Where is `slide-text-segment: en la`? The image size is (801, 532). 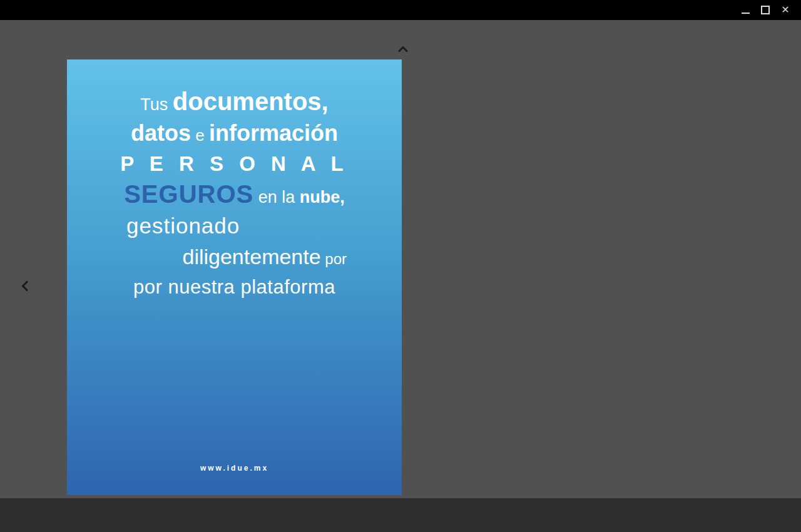 slide-text-segment: en la is located at coordinates (277, 197).